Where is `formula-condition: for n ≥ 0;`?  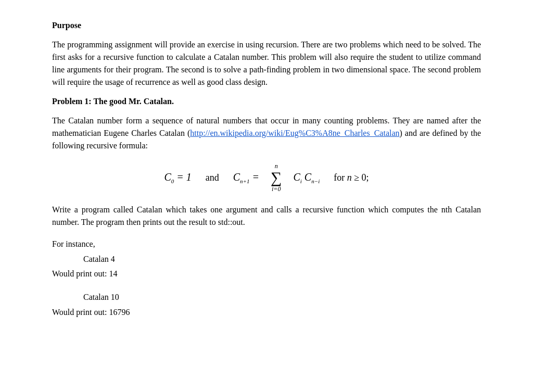
formula-condition: for n ≥ 0; is located at coordinates (349, 178).